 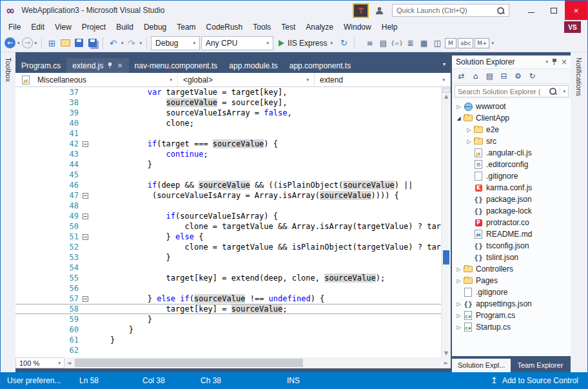 I want to click on character-indicator: Ch 38, so click(x=244, y=381).